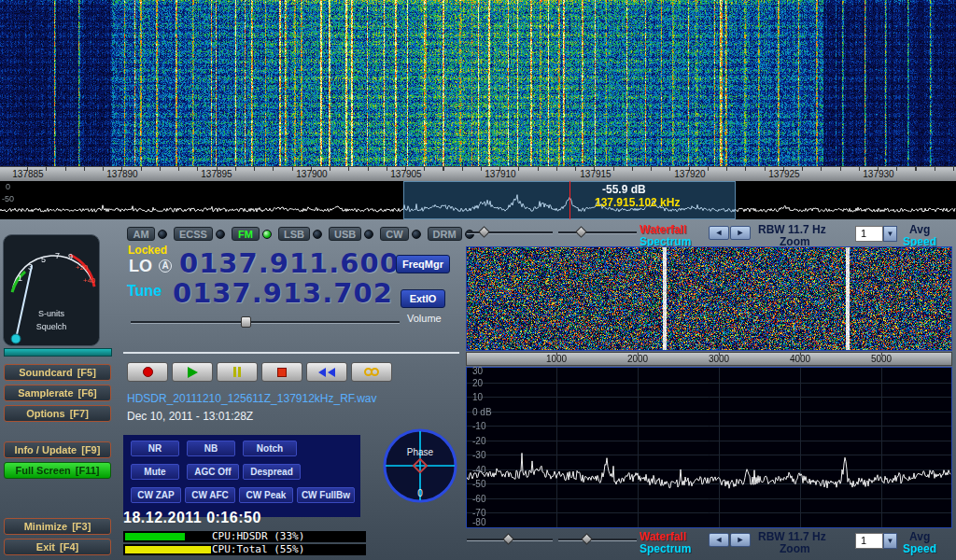 This screenshot has width=956, height=560. I want to click on db-tick: -30, so click(479, 455).